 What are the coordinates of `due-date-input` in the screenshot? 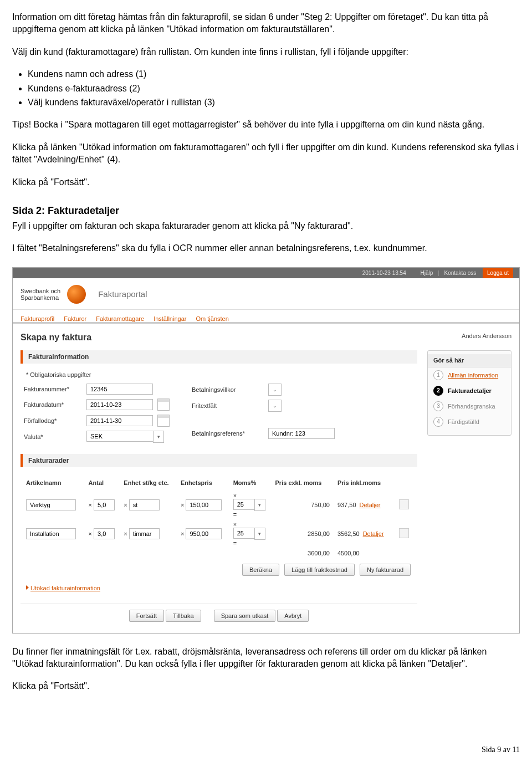 It's located at (120, 421).